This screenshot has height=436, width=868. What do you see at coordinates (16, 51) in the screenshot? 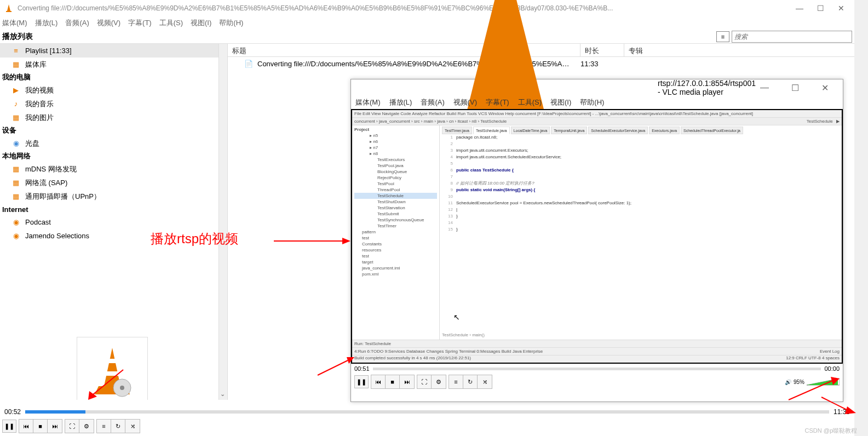
I see `playlist-icon: ≡` at bounding box center [16, 51].